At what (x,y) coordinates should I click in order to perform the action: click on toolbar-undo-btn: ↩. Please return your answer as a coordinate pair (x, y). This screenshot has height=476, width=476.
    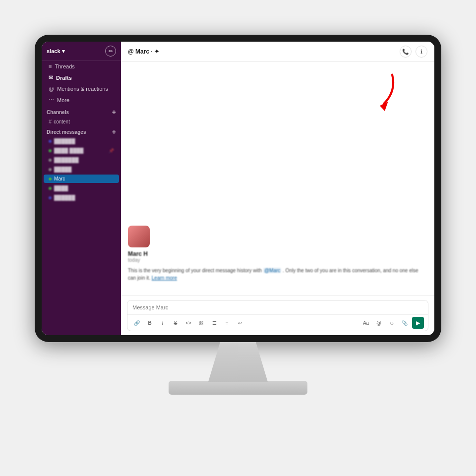
    Looking at the image, I should click on (240, 323).